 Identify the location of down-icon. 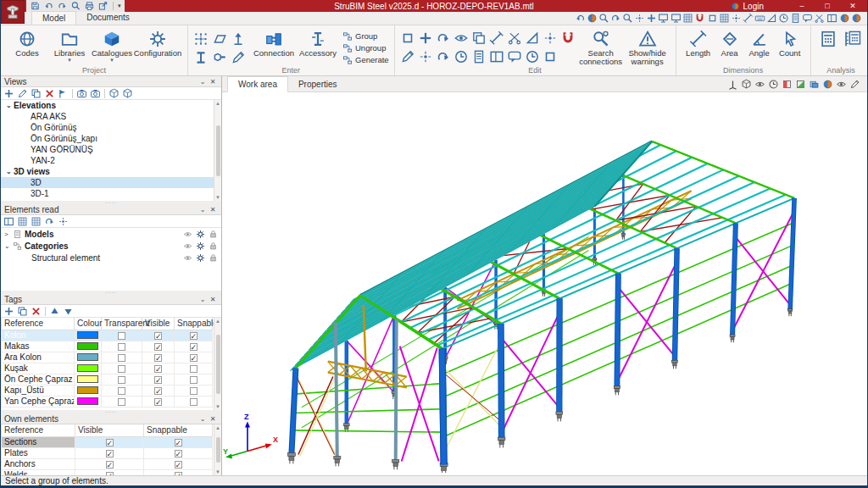
(68, 312).